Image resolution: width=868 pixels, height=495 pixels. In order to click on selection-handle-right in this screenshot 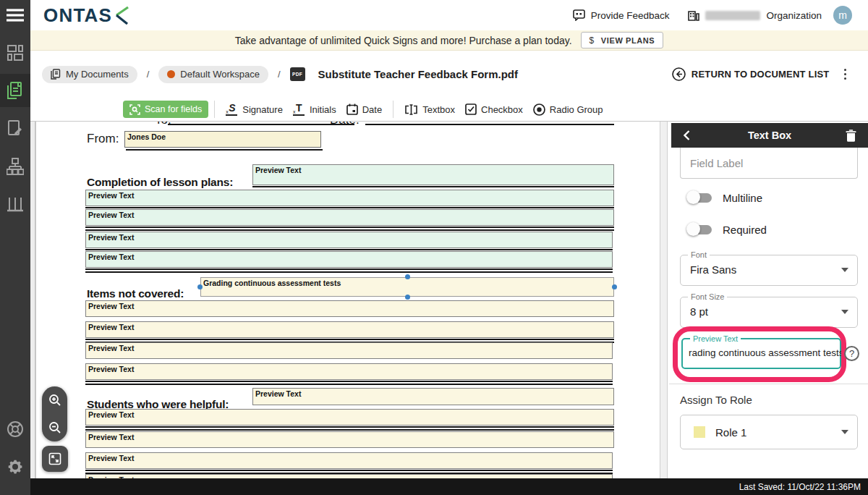, I will do `click(615, 287)`.